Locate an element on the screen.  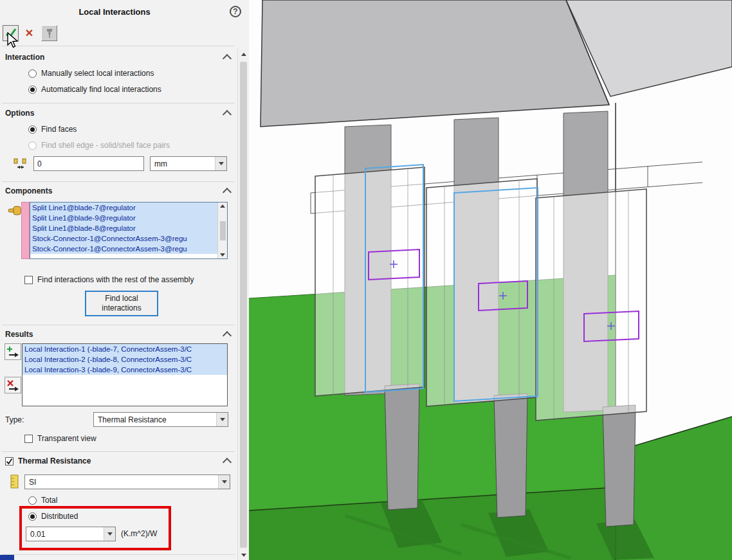
radio-label: Automatically find local interactions is located at coordinates (102, 89).